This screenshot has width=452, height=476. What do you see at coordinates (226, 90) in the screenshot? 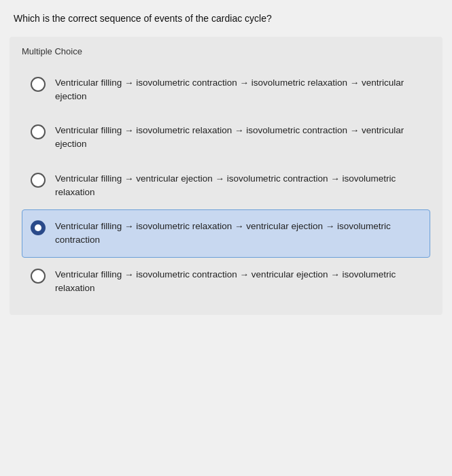
I see `option-item-1: Ventricular filling → isovolumetric cont…` at bounding box center [226, 90].